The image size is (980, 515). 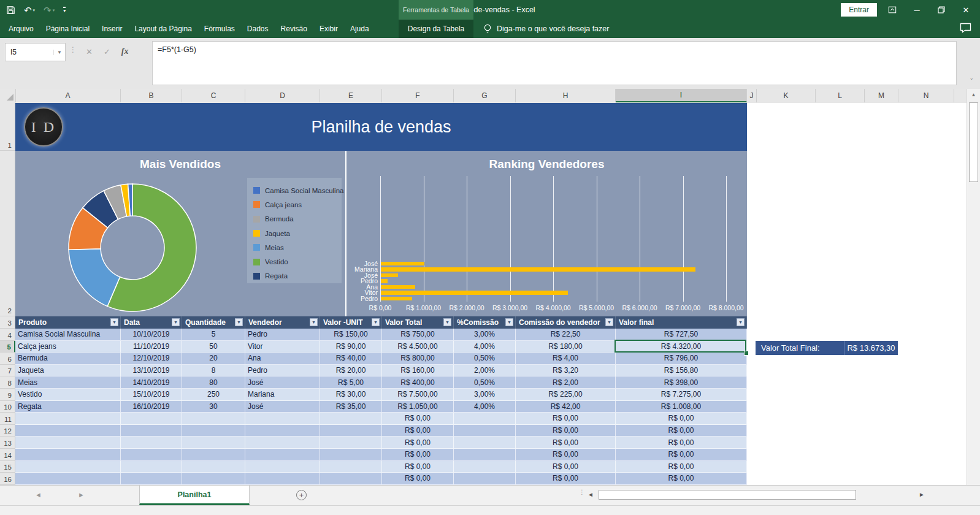 What do you see at coordinates (351, 322) in the screenshot?
I see `table-header-valor-unit: Valor -UNIT▼` at bounding box center [351, 322].